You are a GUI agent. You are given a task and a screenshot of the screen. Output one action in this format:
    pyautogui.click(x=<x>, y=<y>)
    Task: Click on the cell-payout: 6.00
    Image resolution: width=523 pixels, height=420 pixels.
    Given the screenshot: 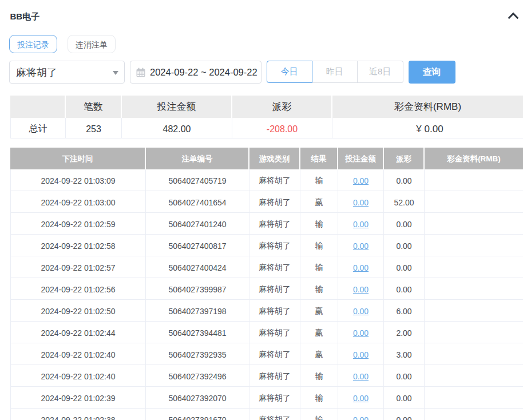 What is the action you would take?
    pyautogui.click(x=404, y=311)
    